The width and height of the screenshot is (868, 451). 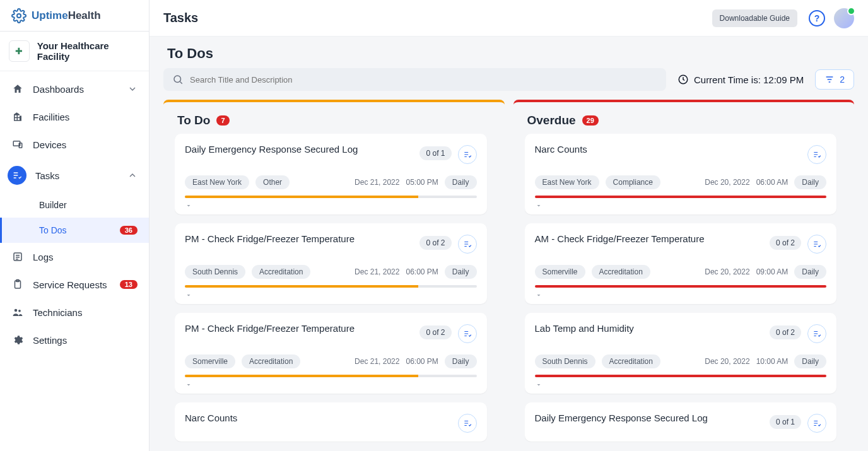 I want to click on search-box, so click(x=415, y=79).